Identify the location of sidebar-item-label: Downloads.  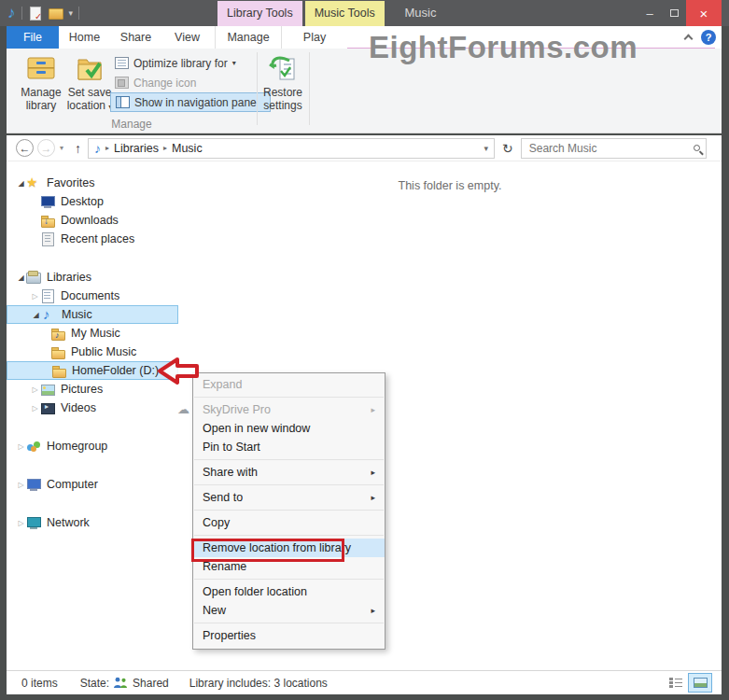
(90, 220).